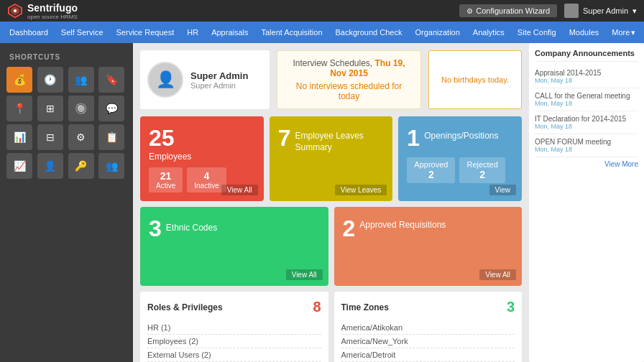 Image resolution: width=644 pixels, height=362 pixels. Describe the element at coordinates (537, 32) in the screenshot. I see `nav-siteconfig: Site Config` at that location.